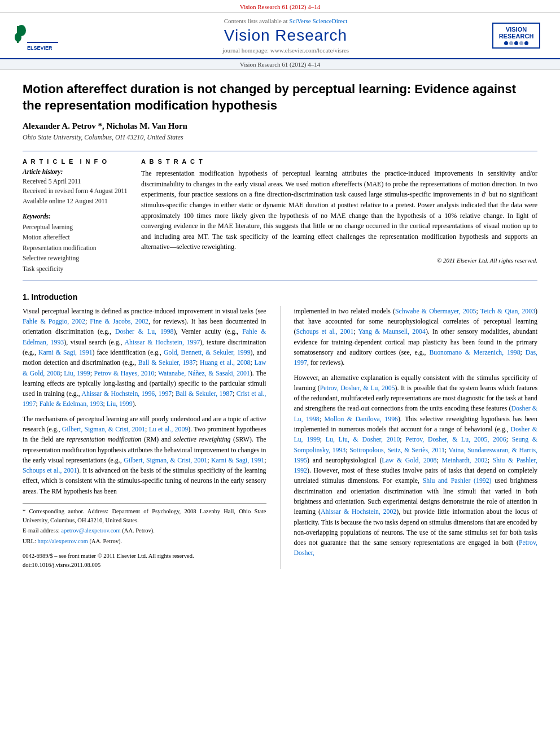 This screenshot has width=560, height=747. What do you see at coordinates (145, 455) in the screenshot?
I see `intro-para-2: The mechanisms of perceptual learning ar…` at bounding box center [145, 455].